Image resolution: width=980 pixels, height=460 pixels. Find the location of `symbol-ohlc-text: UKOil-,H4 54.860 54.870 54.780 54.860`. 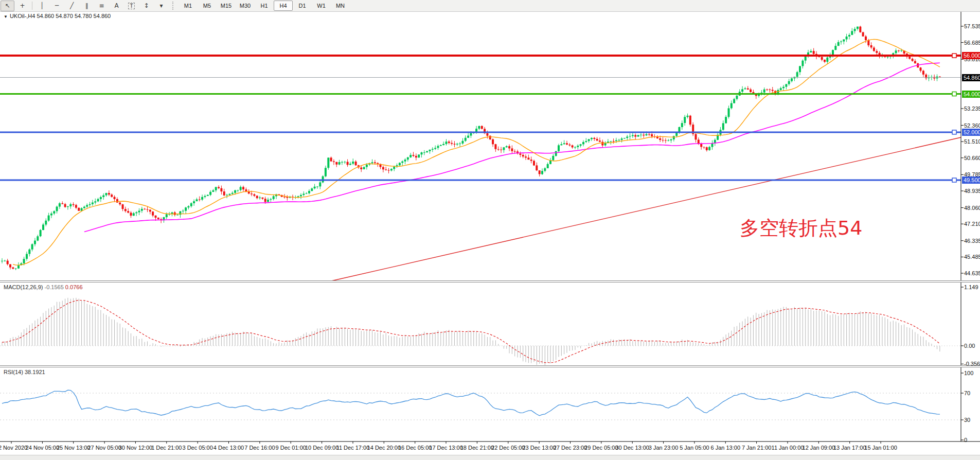

symbol-ohlc-text: UKOil-,H4 54.860 54.870 54.780 54.860 is located at coordinates (60, 16).